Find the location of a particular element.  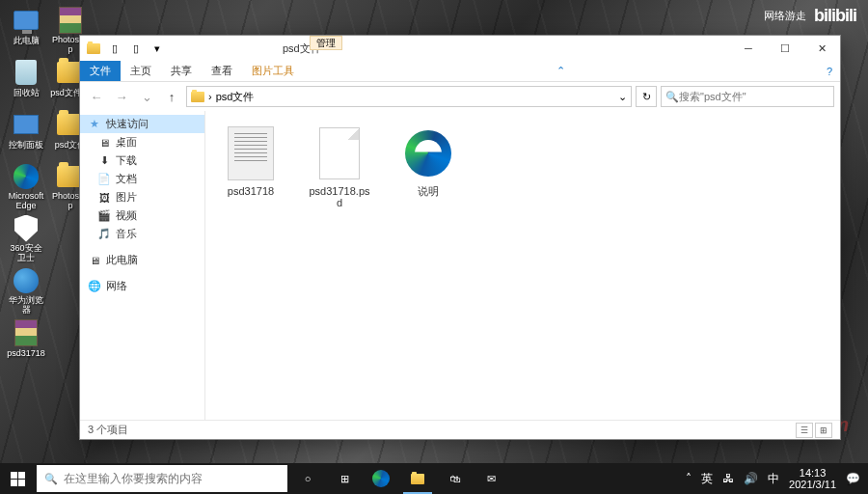

sidebar-network: 🌐网络 is located at coordinates (143, 286).